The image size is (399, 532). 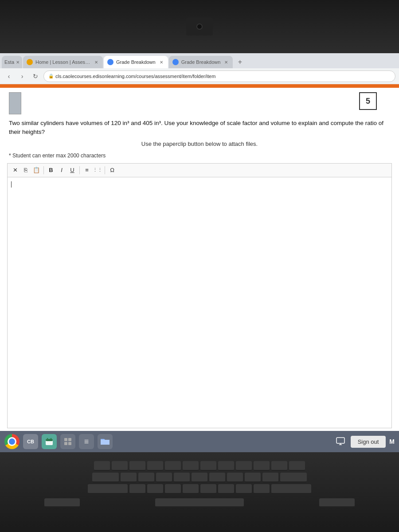 I want to click on rte-bold-button: B, so click(x=51, y=170).